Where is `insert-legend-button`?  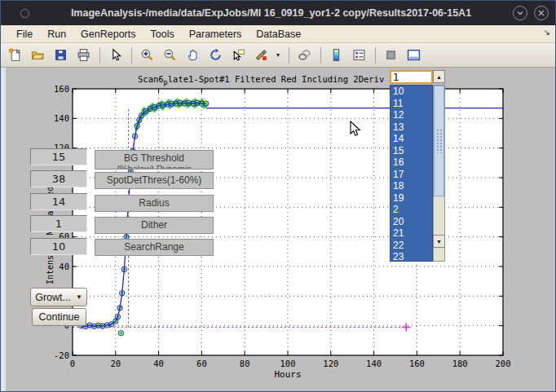 insert-legend-button is located at coordinates (359, 55).